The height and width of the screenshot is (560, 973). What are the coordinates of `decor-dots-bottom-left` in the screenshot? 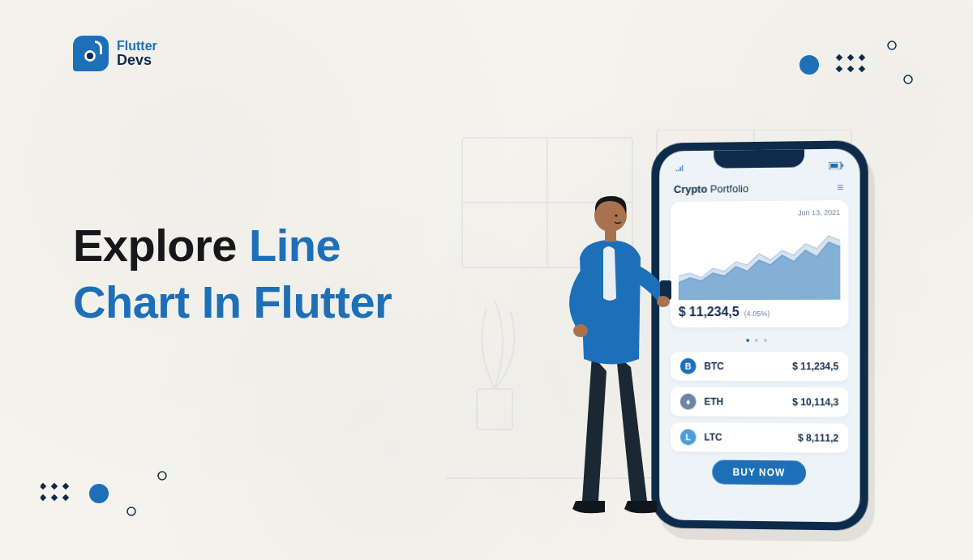 It's located at (118, 498).